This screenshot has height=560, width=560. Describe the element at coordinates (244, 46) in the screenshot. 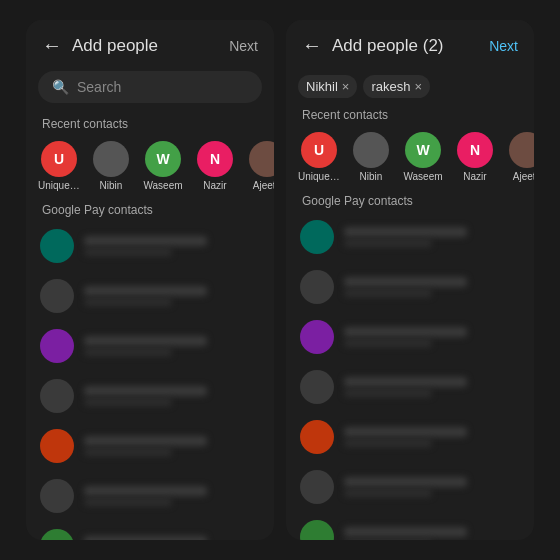

I see `left-next-button: Next` at that location.